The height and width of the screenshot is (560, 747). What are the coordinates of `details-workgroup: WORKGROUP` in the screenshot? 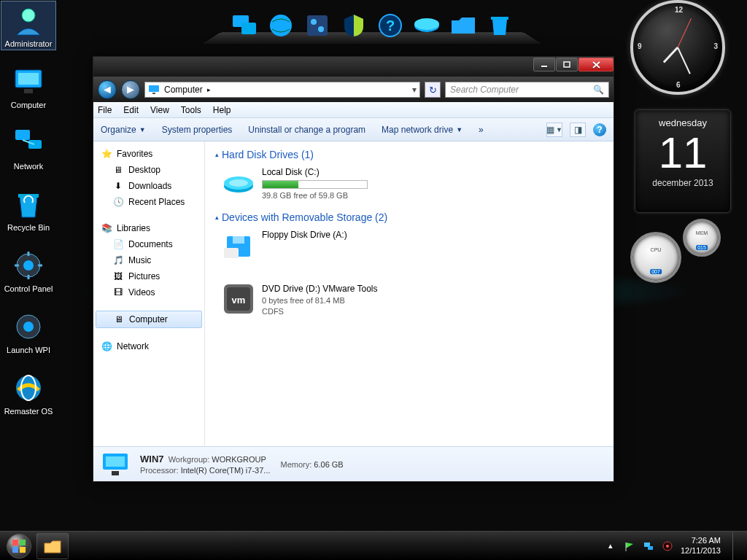 It's located at (239, 459).